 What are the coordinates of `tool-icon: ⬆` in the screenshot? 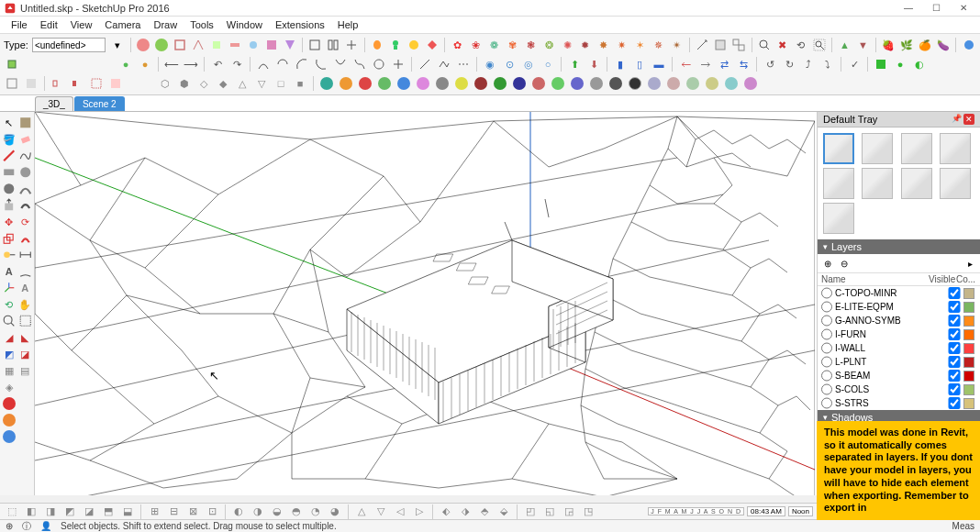 It's located at (574, 64).